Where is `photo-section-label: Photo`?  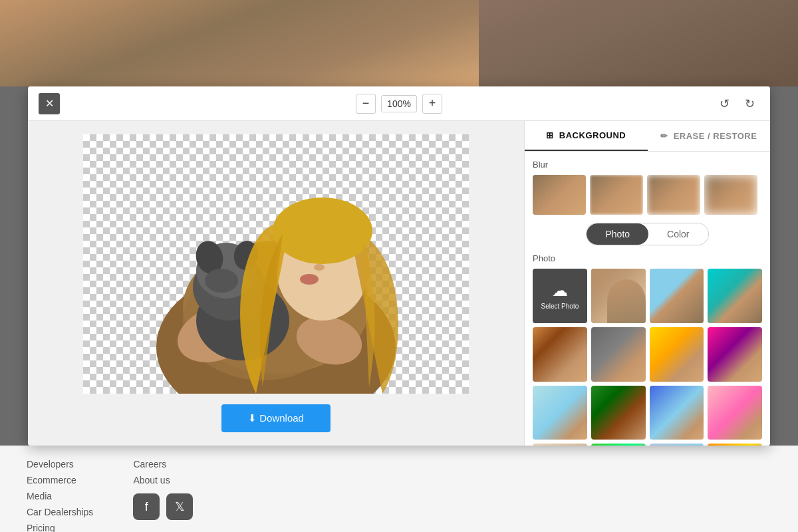
photo-section-label: Photo is located at coordinates (648, 258).